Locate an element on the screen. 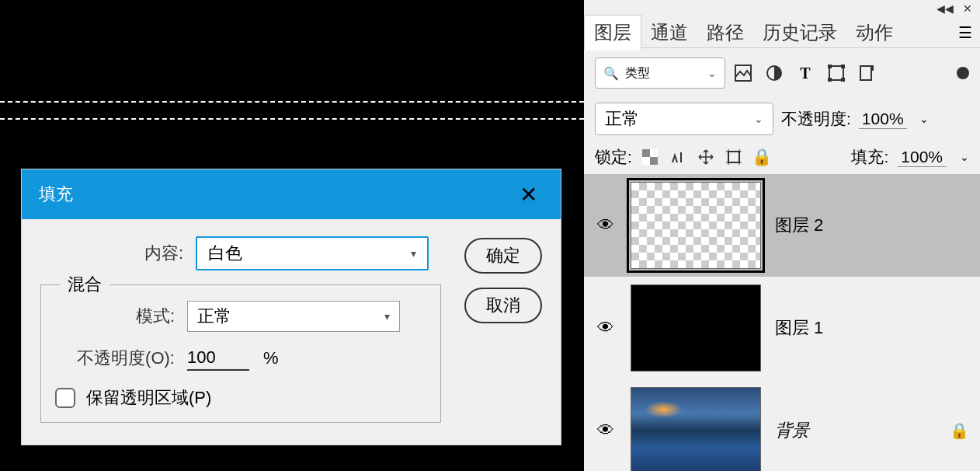 This screenshot has width=980, height=471. shape-filter-icon is located at coordinates (836, 73).